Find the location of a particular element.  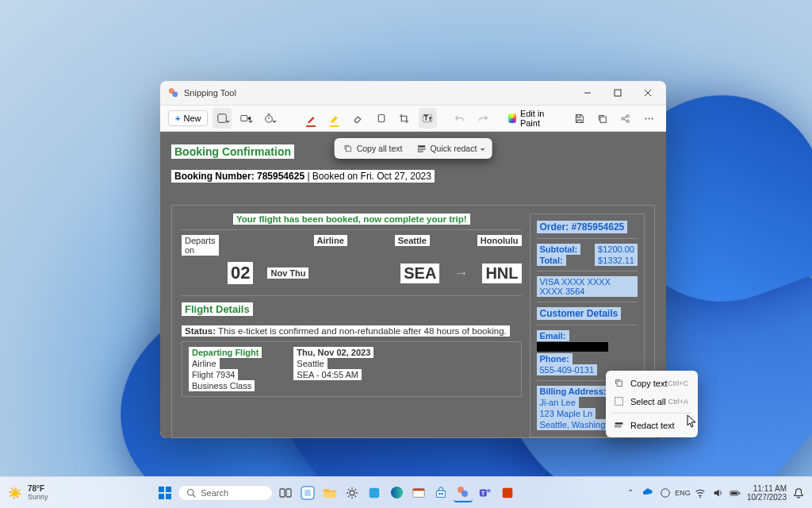

quick-redact-button: Quick redact is located at coordinates (450, 148).